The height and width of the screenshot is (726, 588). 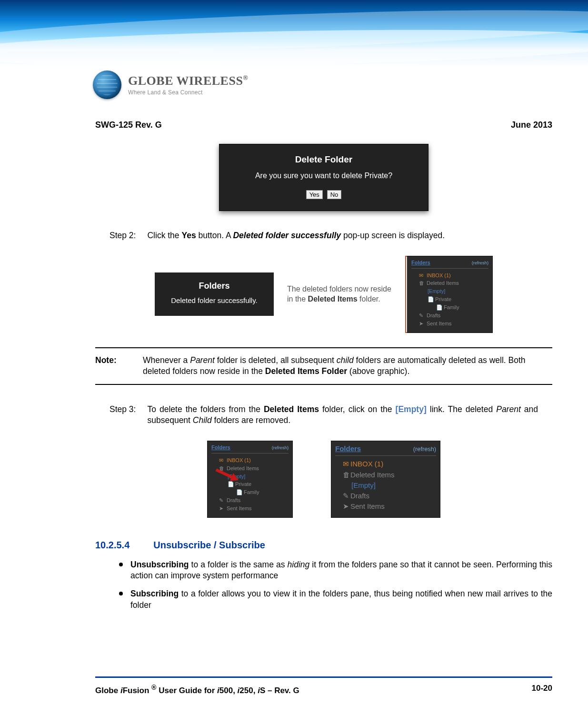 What do you see at coordinates (386, 479) in the screenshot?
I see `folders-panel-after-empty: Folders (refresh) ✉INBOX (1) 🗑Deleted It…` at bounding box center [386, 479].